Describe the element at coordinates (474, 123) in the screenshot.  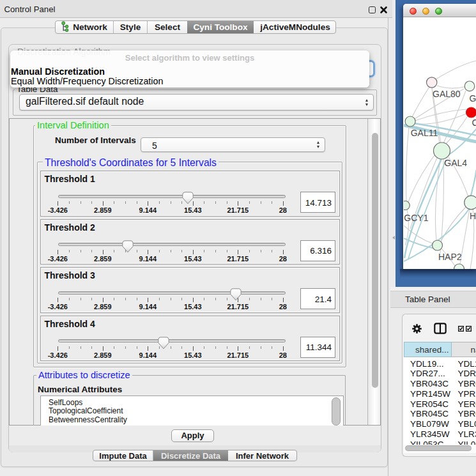
I see `svg-text: C` at that location.